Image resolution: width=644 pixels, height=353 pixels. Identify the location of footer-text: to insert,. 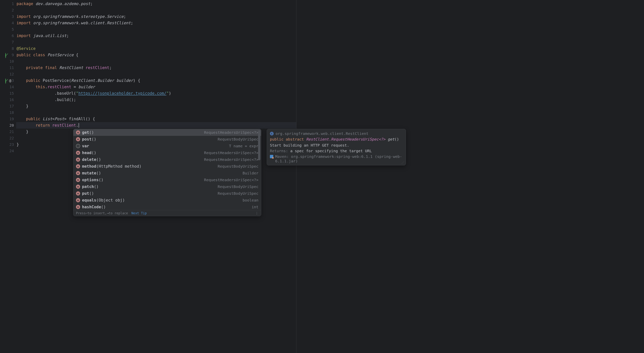
(97, 213).